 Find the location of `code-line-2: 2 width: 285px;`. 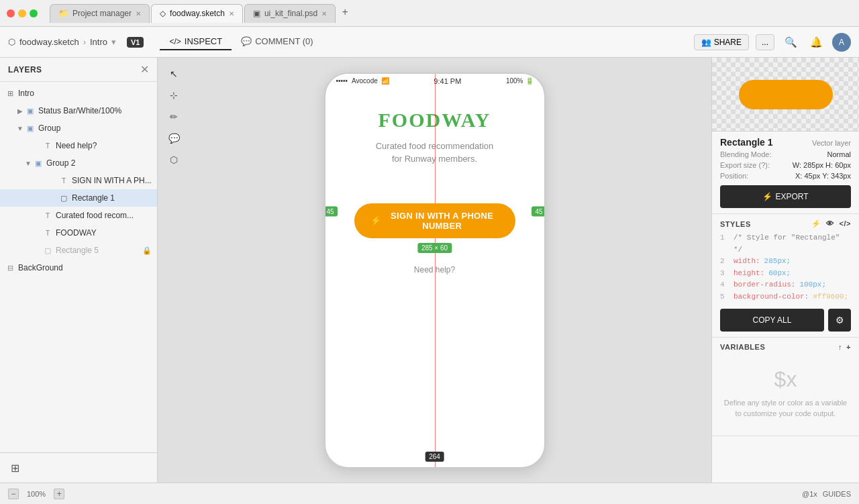

code-line-2: 2 width: 285px; is located at coordinates (785, 262).